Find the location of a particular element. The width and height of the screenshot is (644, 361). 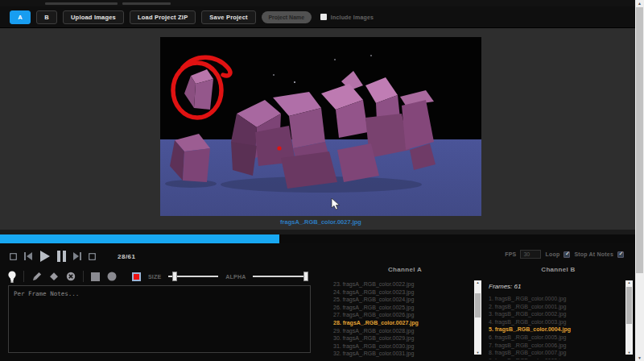

frames-count-note: Frames: 61 is located at coordinates (555, 287).